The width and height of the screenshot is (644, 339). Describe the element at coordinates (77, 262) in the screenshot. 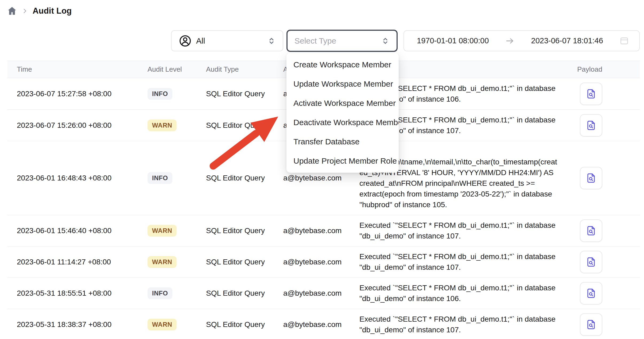

I see `cell-time: 2023-06-01 11:14:27 +08:00` at that location.